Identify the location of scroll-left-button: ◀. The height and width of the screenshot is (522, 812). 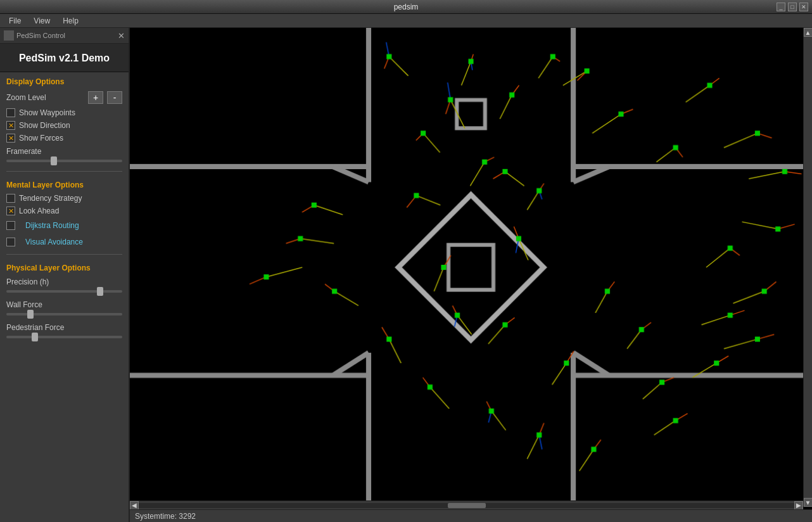
(134, 506).